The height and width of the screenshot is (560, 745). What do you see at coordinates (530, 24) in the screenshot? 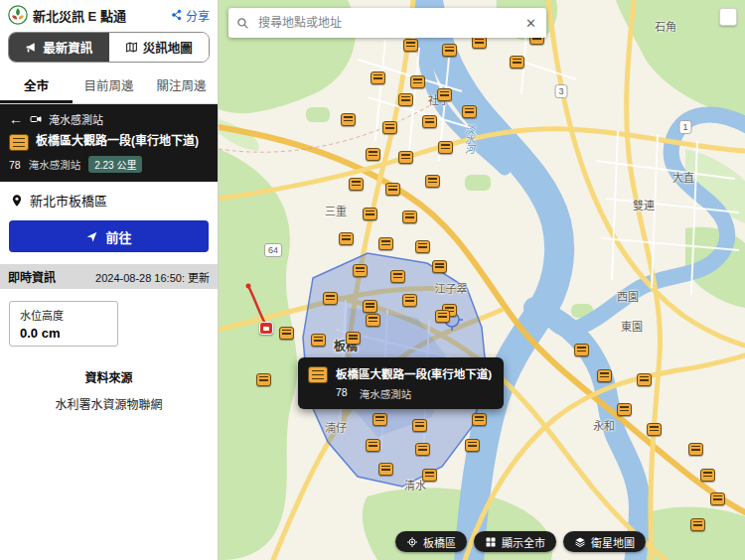
I see `close-icon: ✕` at bounding box center [530, 24].